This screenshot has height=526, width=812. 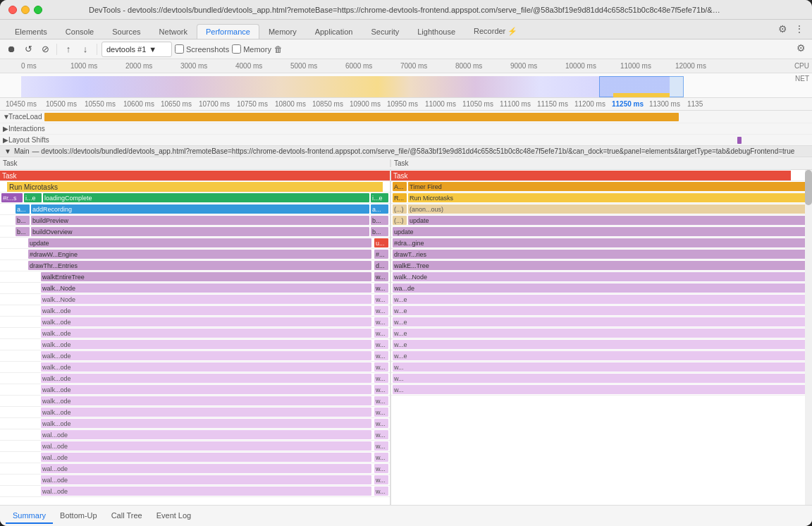 I want to click on wode-bar-11: walk...ode, so click(x=206, y=423).